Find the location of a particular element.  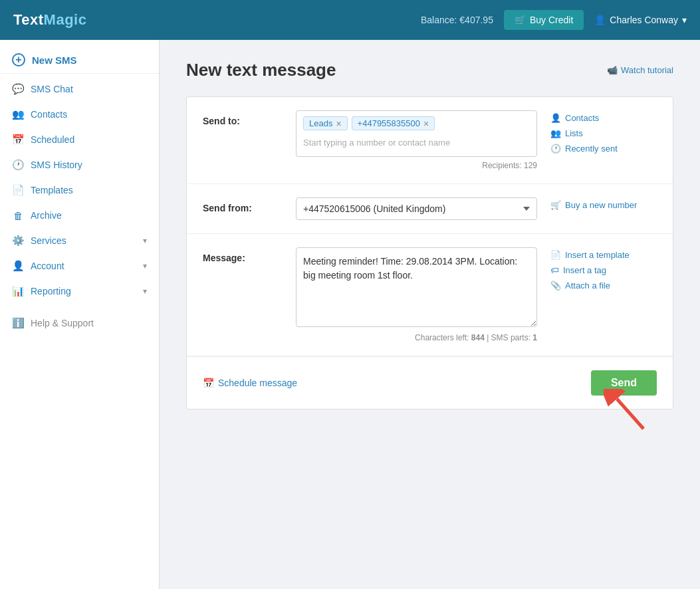

recently-sent-link: 🕐 Recently sent is located at coordinates (604, 149).